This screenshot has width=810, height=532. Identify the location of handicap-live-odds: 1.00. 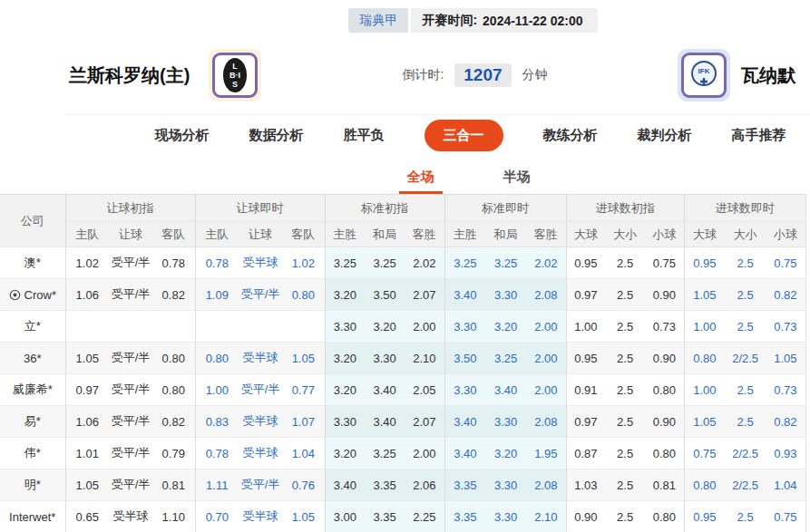
(217, 390).